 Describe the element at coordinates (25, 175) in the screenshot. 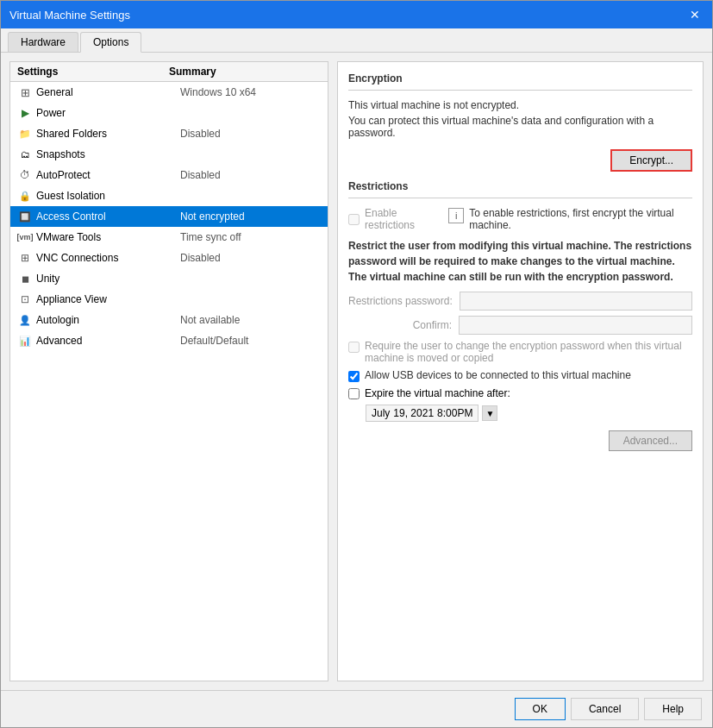

I see `autoprotect-icon` at that location.